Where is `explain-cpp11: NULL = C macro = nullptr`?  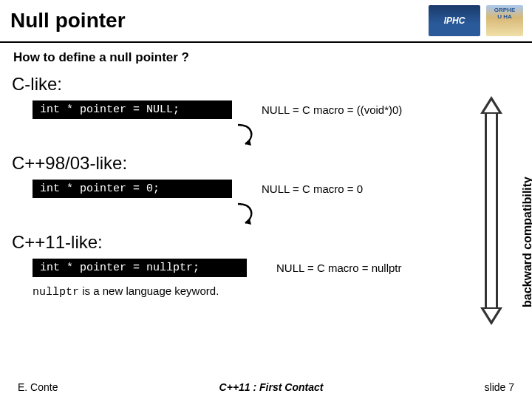 explain-cpp11: NULL = C macro = nullptr is located at coordinates (339, 267).